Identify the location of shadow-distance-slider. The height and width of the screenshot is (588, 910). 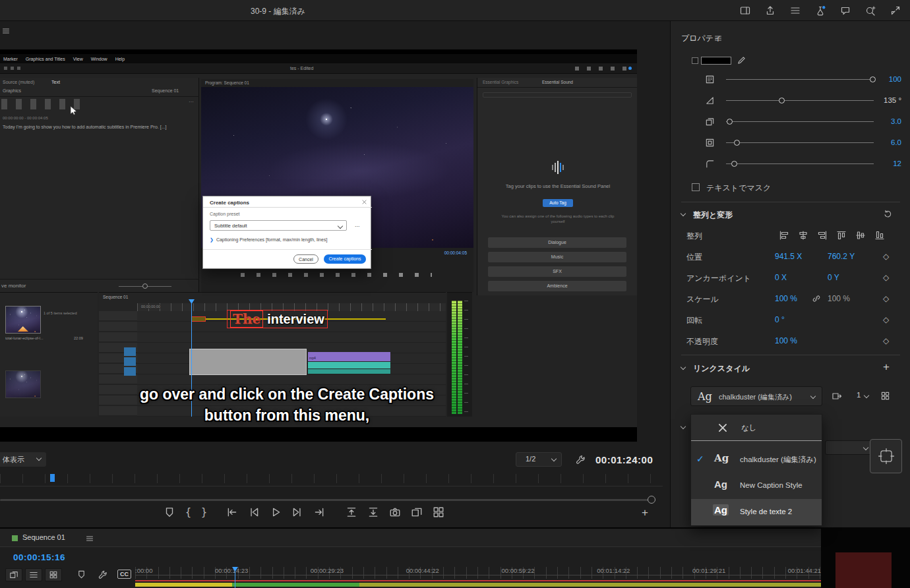
(800, 121).